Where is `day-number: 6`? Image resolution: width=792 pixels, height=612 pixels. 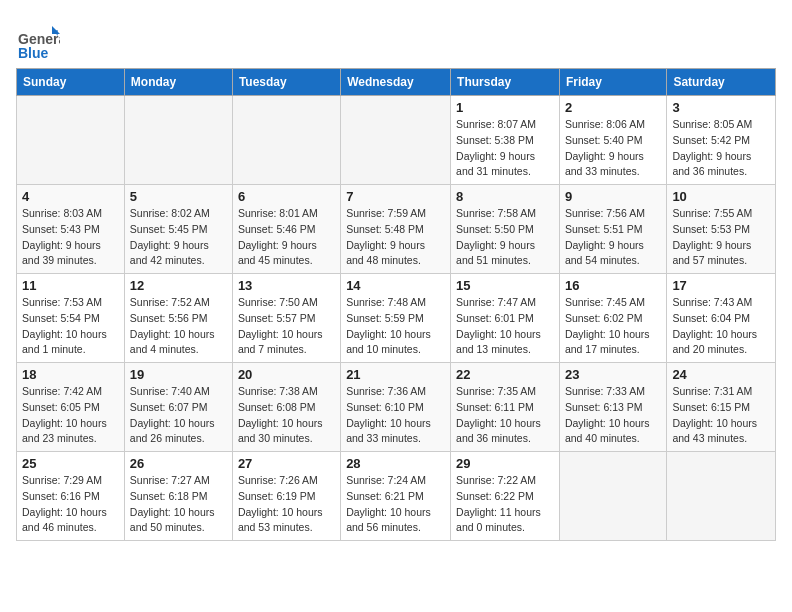 day-number: 6 is located at coordinates (286, 196).